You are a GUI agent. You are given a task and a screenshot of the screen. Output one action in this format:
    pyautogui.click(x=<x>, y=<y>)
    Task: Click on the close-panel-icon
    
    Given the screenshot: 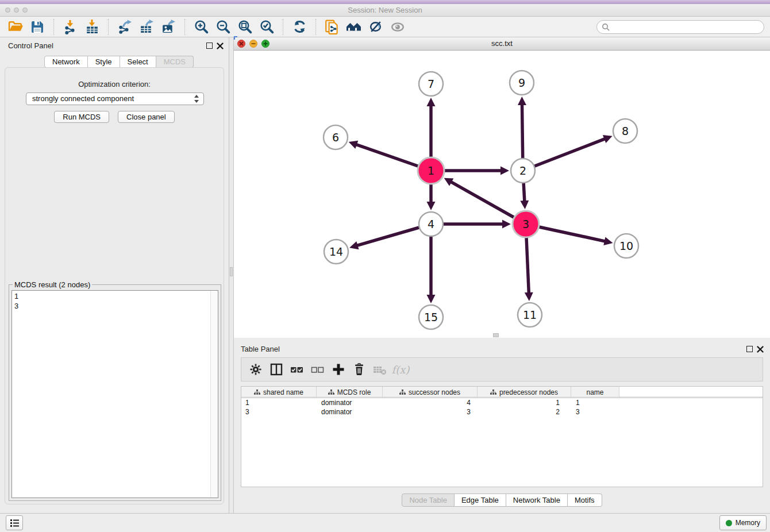 What is the action you would take?
    pyautogui.click(x=220, y=46)
    